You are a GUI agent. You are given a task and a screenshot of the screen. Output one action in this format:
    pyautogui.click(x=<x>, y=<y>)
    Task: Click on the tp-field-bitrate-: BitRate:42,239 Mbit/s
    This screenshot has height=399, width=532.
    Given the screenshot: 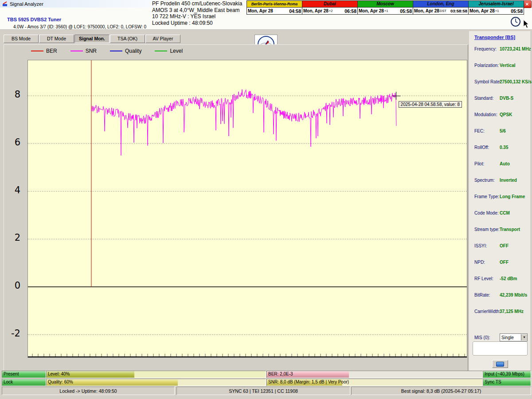 What is the action you would take?
    pyautogui.click(x=501, y=295)
    